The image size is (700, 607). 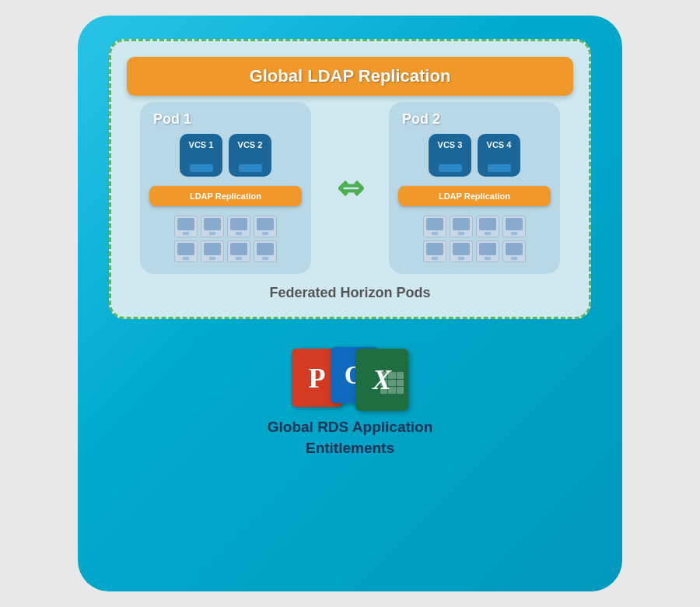 I want to click on vcs4-block: VCS 4, so click(x=499, y=156).